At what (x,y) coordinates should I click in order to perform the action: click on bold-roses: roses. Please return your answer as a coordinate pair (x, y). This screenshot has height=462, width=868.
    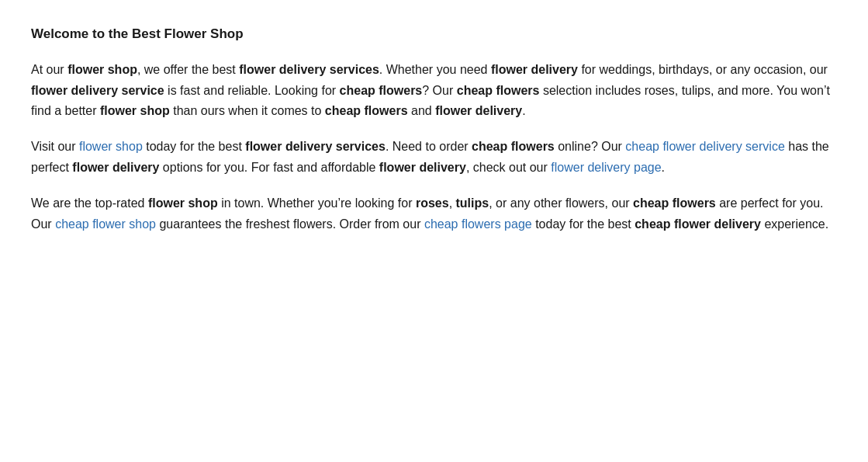
    Looking at the image, I should click on (433, 203).